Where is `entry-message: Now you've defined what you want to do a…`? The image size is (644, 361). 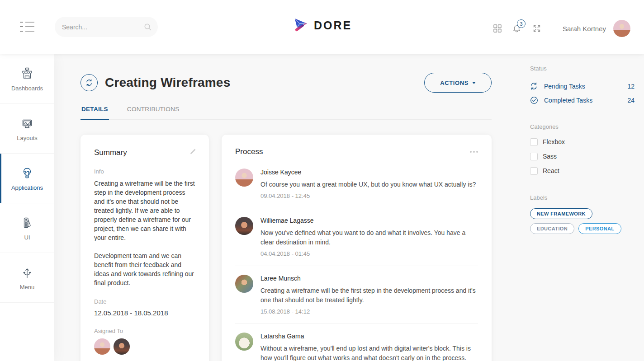 entry-message: Now you've defined what you want to do a… is located at coordinates (369, 238).